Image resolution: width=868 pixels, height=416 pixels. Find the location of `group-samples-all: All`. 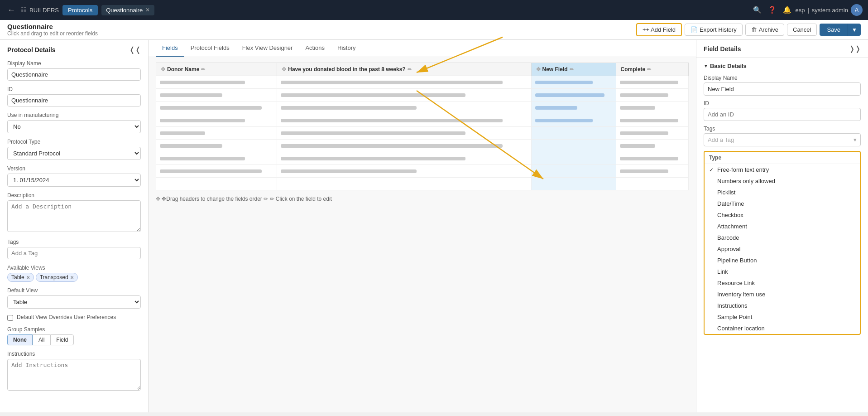

group-samples-all: All is located at coordinates (42, 340).